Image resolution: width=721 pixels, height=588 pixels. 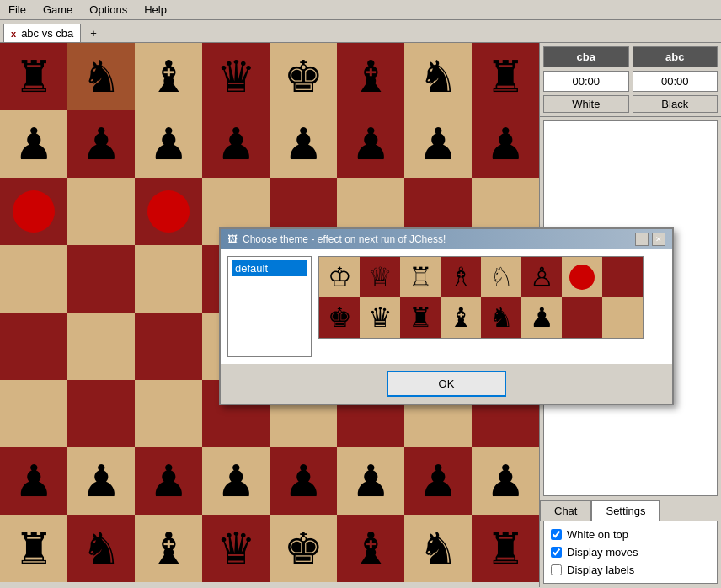 I want to click on preview-piece: ♜, so click(x=421, y=318).